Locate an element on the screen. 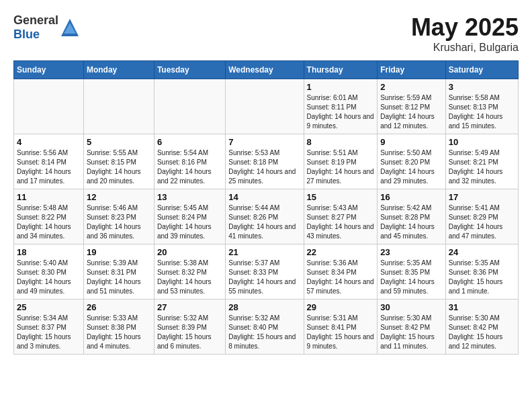  day-number: 12 is located at coordinates (119, 197).